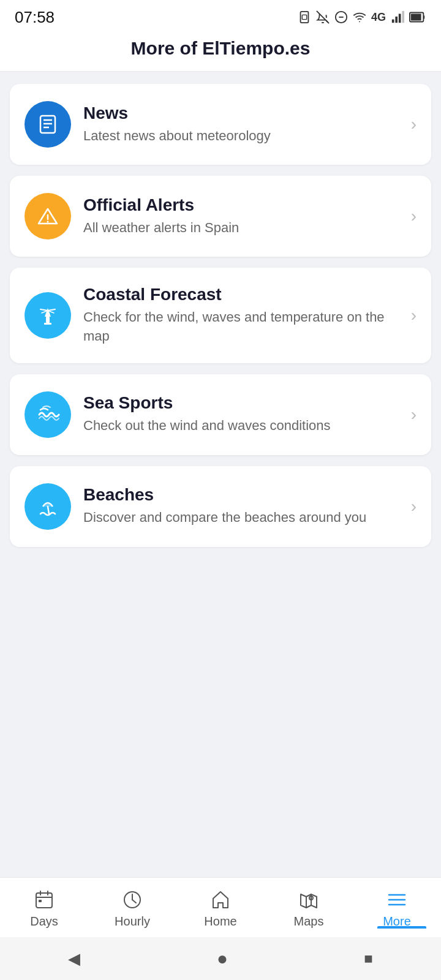  Describe the element at coordinates (418, 17) in the screenshot. I see `battery-icon` at that location.